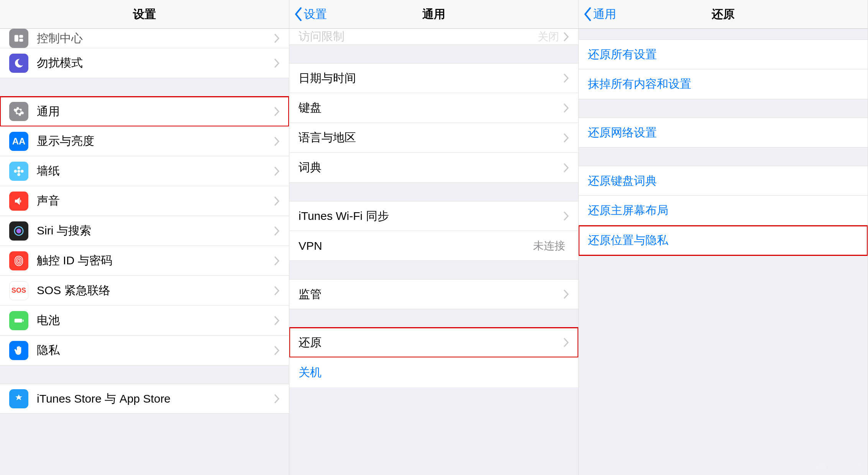 The width and height of the screenshot is (868, 475). What do you see at coordinates (434, 78) in the screenshot?
I see `row-date-time: 日期与时间` at bounding box center [434, 78].